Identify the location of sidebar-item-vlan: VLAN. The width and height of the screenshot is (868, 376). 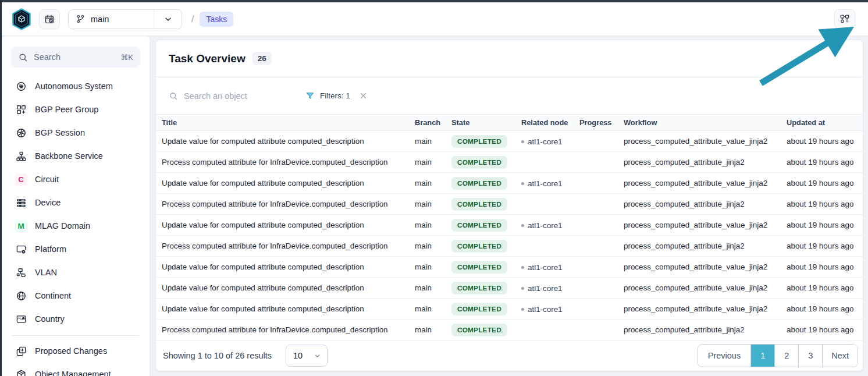
(76, 272).